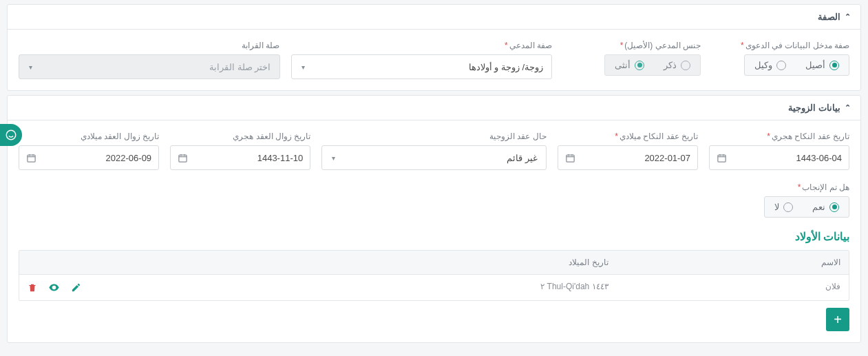 The image size is (868, 356). Describe the element at coordinates (110, 262) in the screenshot. I see `col-actions` at that location.